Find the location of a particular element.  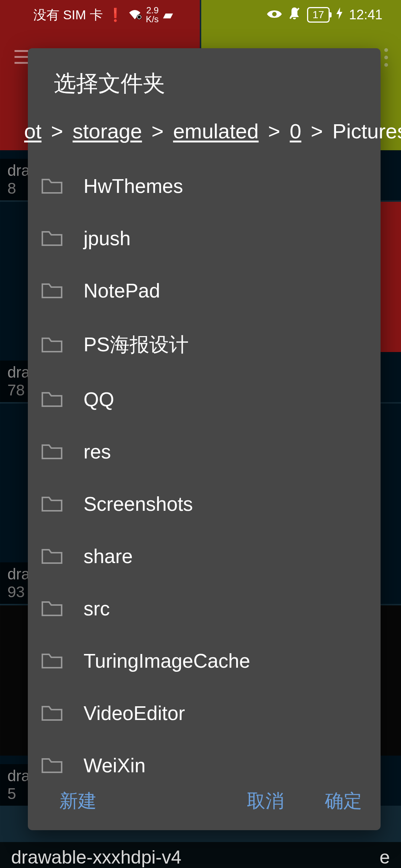

folder-item: TuringImageCache is located at coordinates (204, 661).